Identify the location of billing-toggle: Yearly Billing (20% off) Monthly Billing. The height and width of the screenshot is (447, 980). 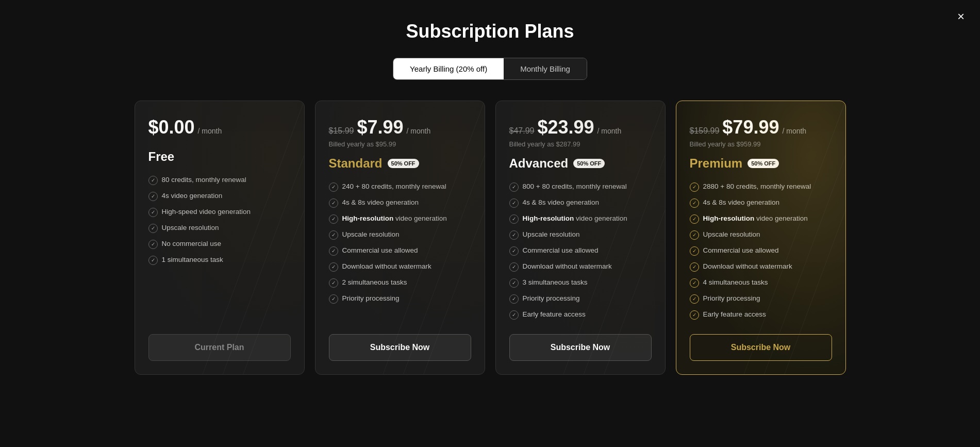
(490, 69).